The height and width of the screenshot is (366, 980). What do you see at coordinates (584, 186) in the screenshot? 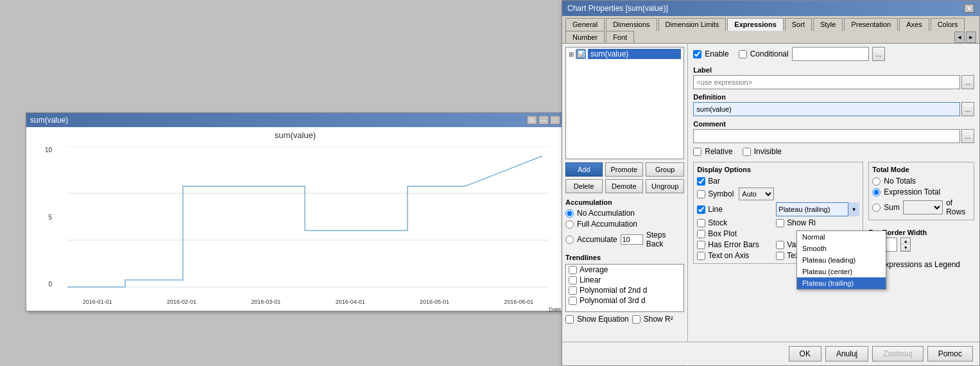
I see `delete-button: Delete` at bounding box center [584, 186].